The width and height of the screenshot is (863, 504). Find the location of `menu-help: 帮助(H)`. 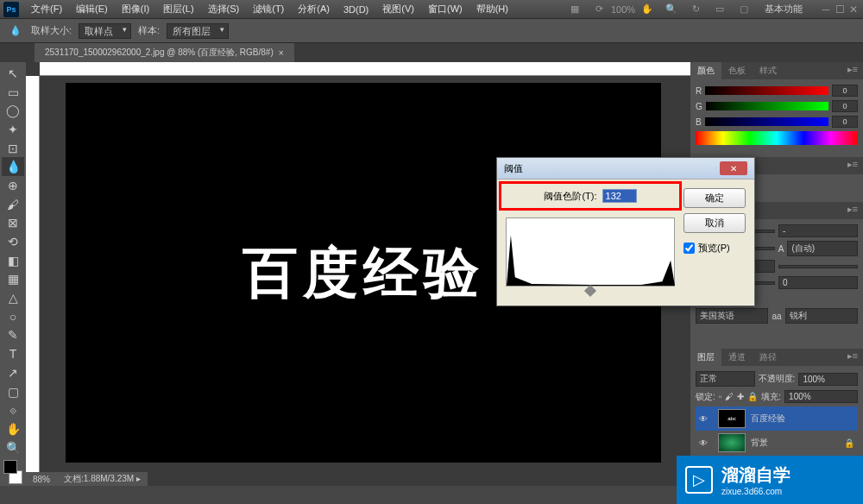

menu-help: 帮助(H) is located at coordinates (492, 9).